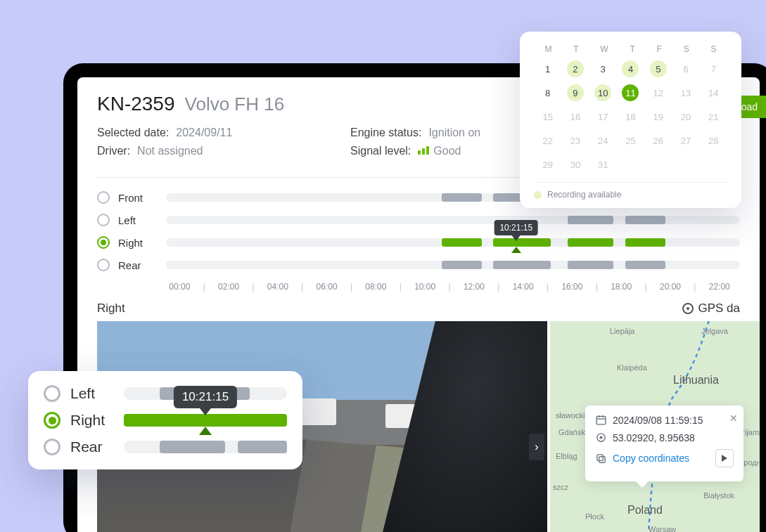 The height and width of the screenshot is (532, 766). Describe the element at coordinates (454, 133) in the screenshot. I see `engine-status-value: Ignition on` at that location.